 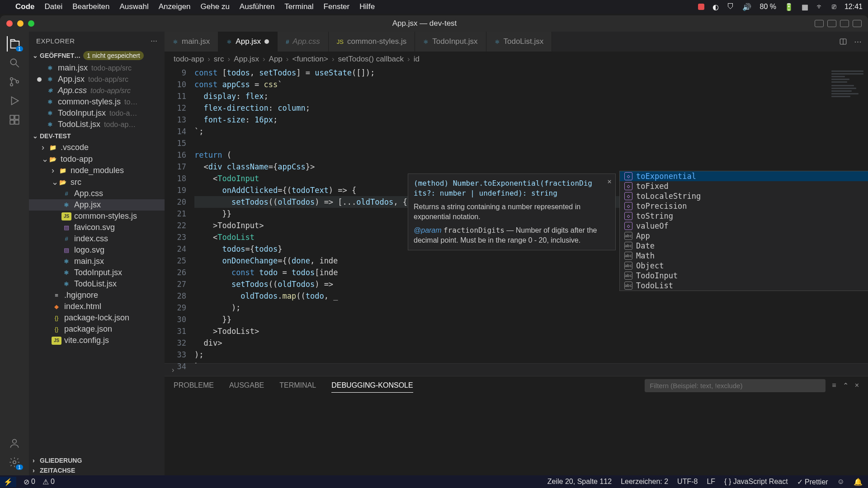 What do you see at coordinates (97, 125) in the screenshot?
I see `open-editor-item: ⚛TodoList.jsxtodo-ap…` at bounding box center [97, 125].